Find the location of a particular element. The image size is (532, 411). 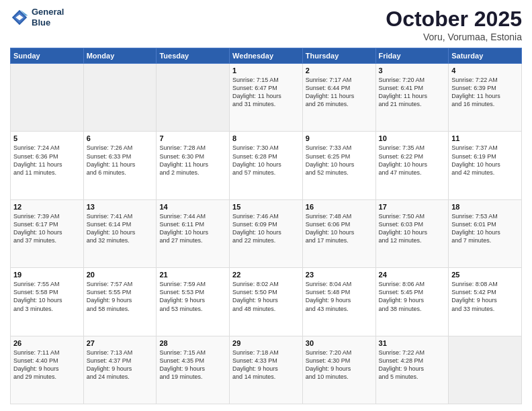

cell-w2-d3: 7Sunrise: 7:28 AM Sunset: 6:30 PM Daylig… is located at coordinates (193, 165).